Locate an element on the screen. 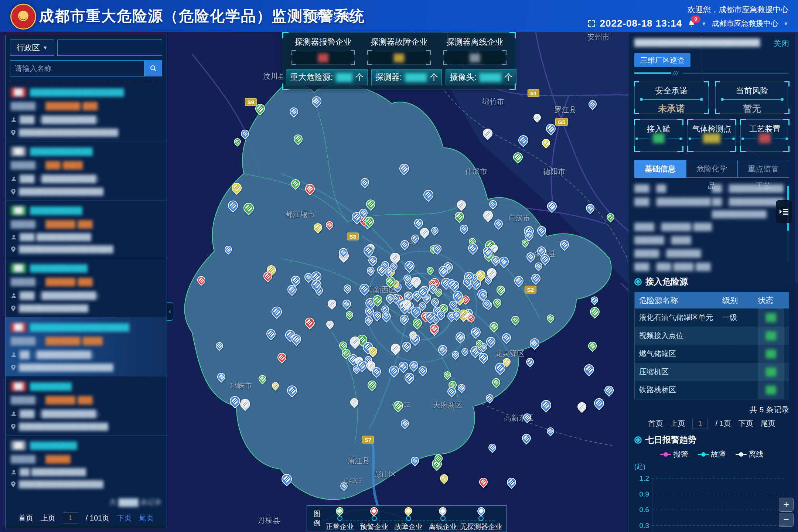  user-menu: 成都市应急救援中心 is located at coordinates (745, 24).